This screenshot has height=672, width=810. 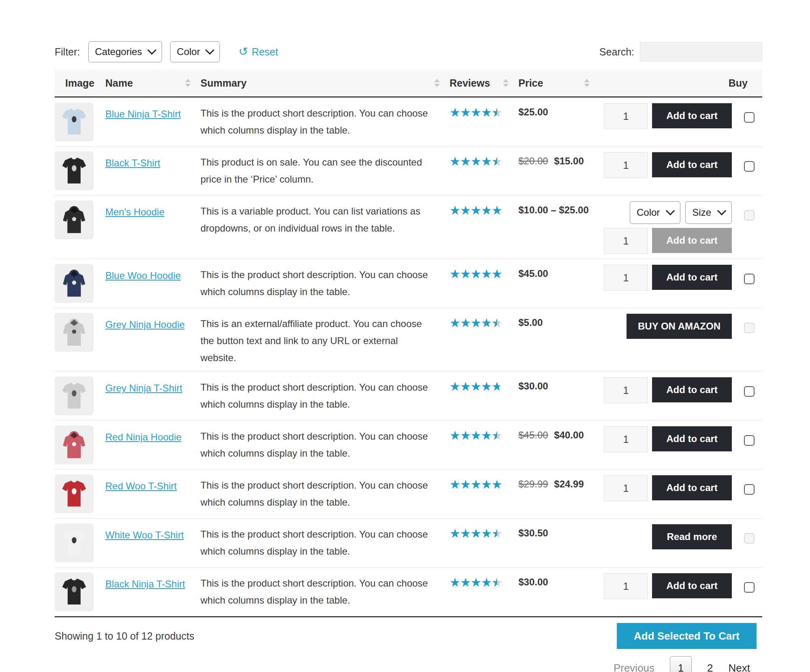 I want to click on column-header-image: Image, so click(x=80, y=83).